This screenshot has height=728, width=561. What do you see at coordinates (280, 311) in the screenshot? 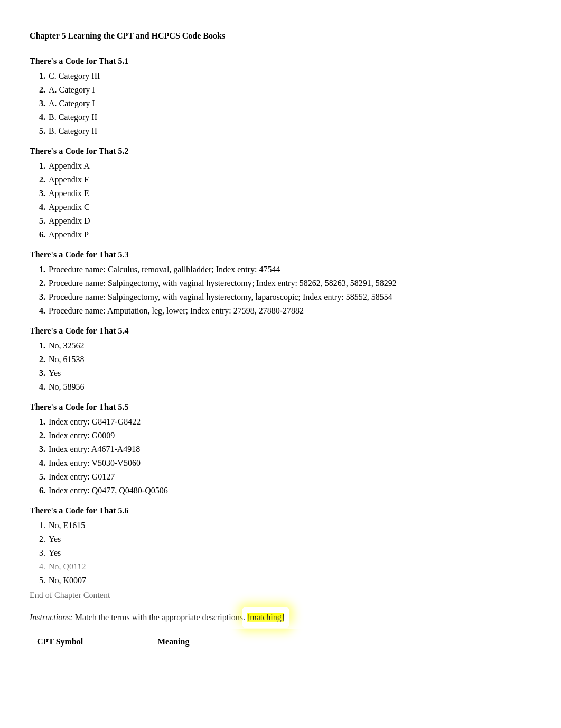
I see `list-item: 4.Procedure name: Amputation, leg, lower…` at bounding box center [280, 311].